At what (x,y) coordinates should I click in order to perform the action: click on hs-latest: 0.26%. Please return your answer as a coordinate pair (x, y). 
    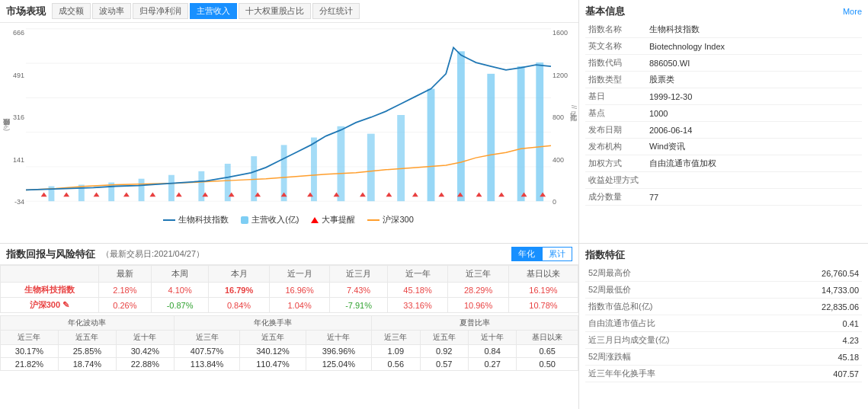
    Looking at the image, I should click on (125, 305).